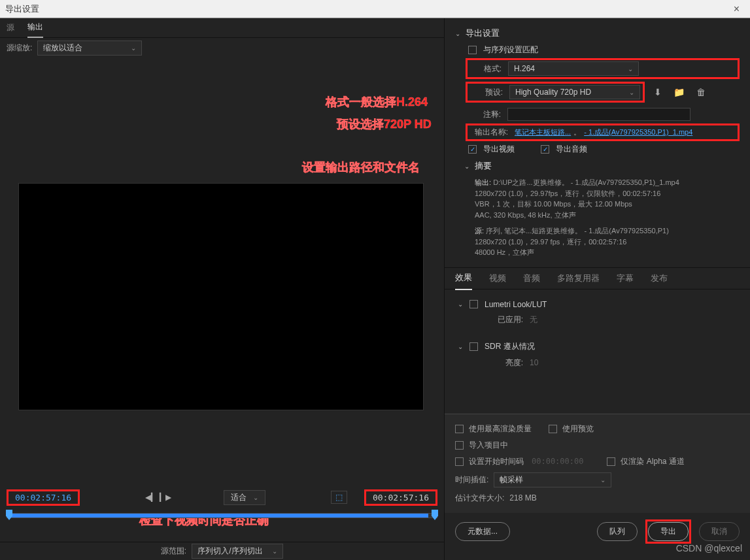 The width and height of the screenshot is (750, 560). What do you see at coordinates (483, 532) in the screenshot?
I see `metadata-button: 元数据...` at bounding box center [483, 532].